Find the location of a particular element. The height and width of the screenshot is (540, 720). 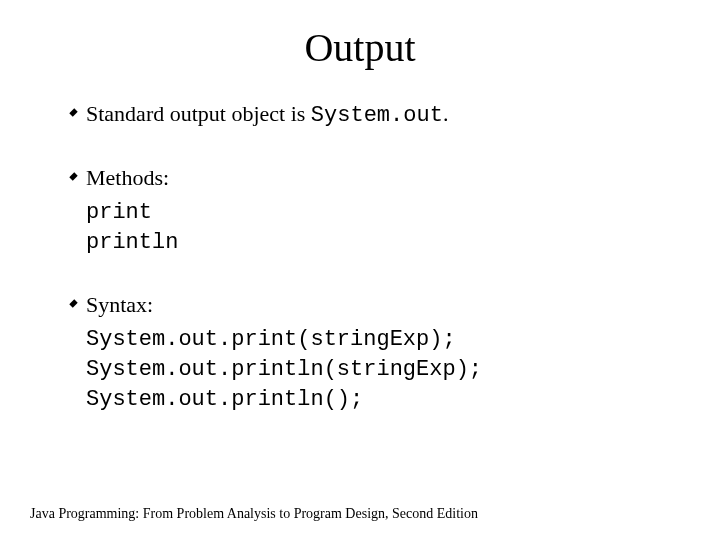

syntax-line: System.out.println(stringExp); is located at coordinates (373, 370).